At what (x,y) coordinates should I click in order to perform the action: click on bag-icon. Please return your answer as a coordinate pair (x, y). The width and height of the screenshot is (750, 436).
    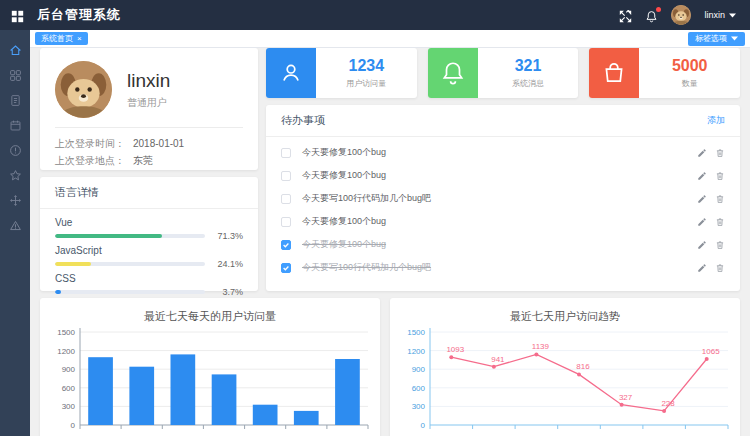
    Looking at the image, I should click on (614, 73).